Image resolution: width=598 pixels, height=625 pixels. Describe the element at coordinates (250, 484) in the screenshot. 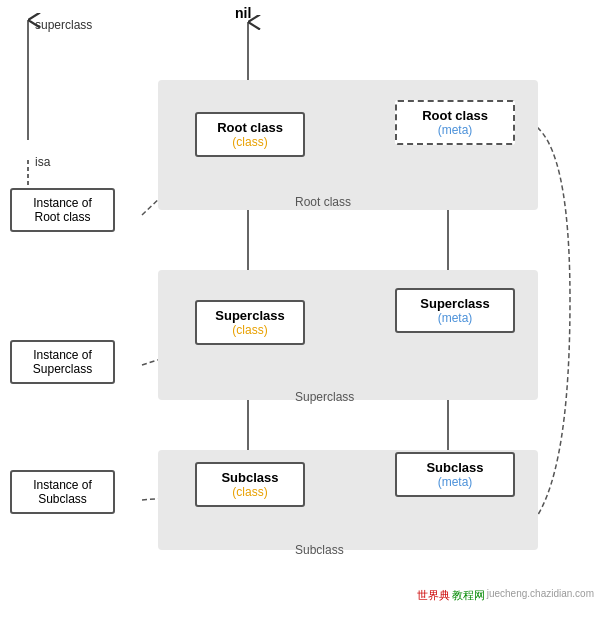

I see `subclass-class-box: Subclass (class)` at that location.